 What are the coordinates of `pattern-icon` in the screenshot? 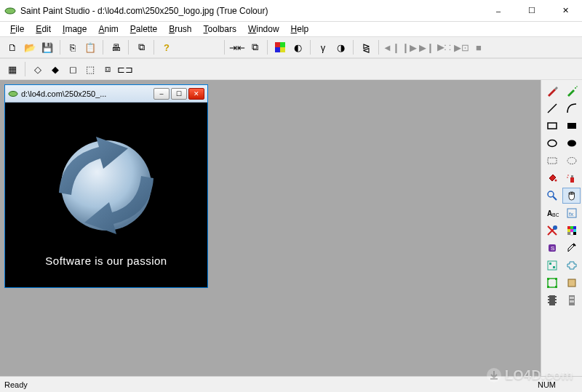 It's located at (551, 265).